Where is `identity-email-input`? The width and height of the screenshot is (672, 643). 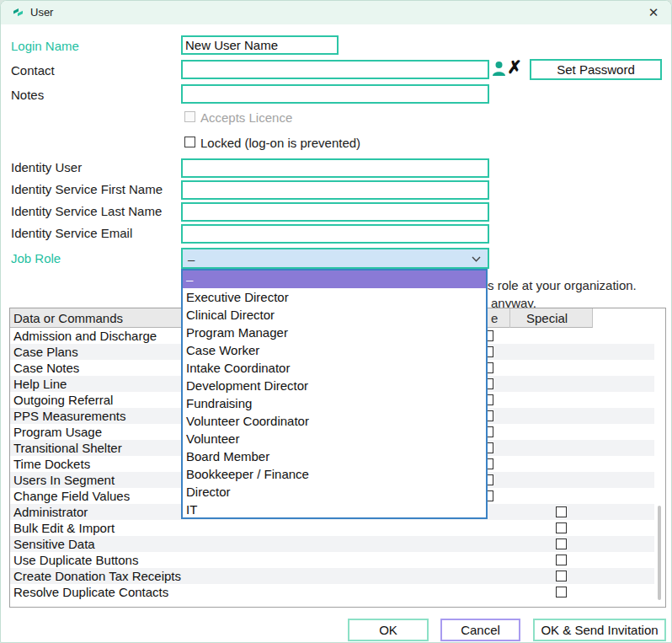
identity-email-input is located at coordinates (335, 234).